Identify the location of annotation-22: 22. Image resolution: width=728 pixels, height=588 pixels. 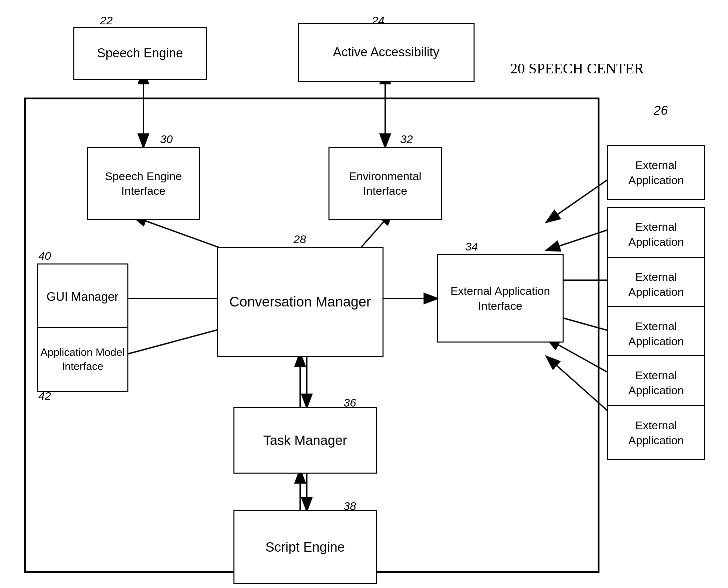
(106, 20).